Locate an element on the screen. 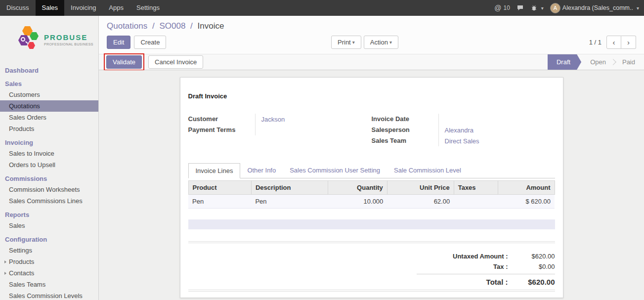  statusbar: Validate Cancel Invoice Draft Open Paid is located at coordinates (372, 62).